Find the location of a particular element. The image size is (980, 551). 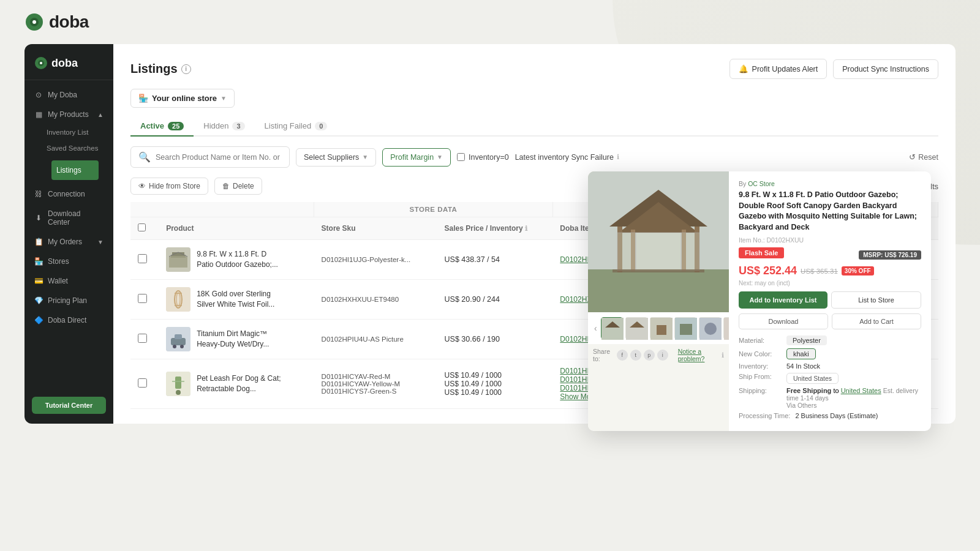

profit-updates-alert-button: 🔔 Profit Updates Alert is located at coordinates (778, 69).